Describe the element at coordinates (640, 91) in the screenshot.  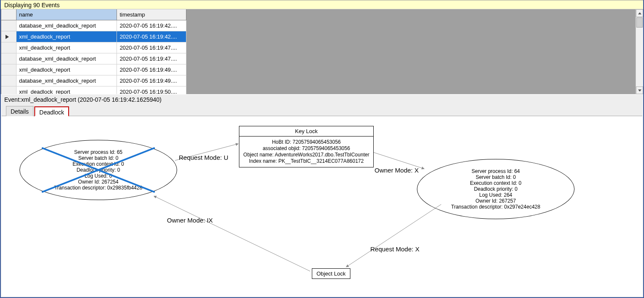
I see `arrow-down-icon` at that location.